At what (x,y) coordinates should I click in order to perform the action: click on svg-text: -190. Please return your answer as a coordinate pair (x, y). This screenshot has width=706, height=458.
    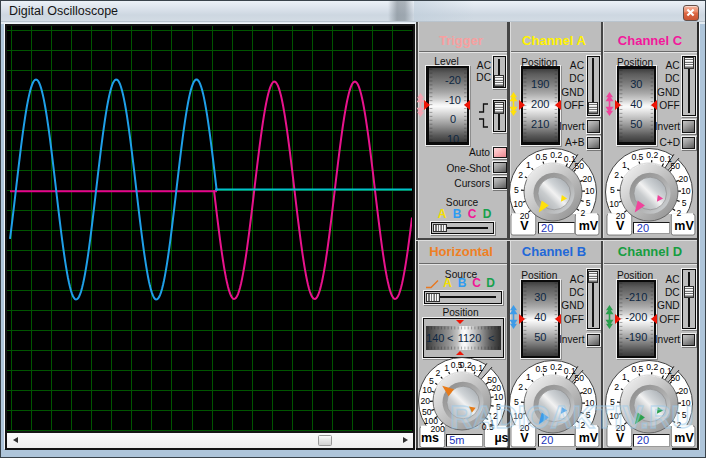
    Looking at the image, I should click on (636, 337).